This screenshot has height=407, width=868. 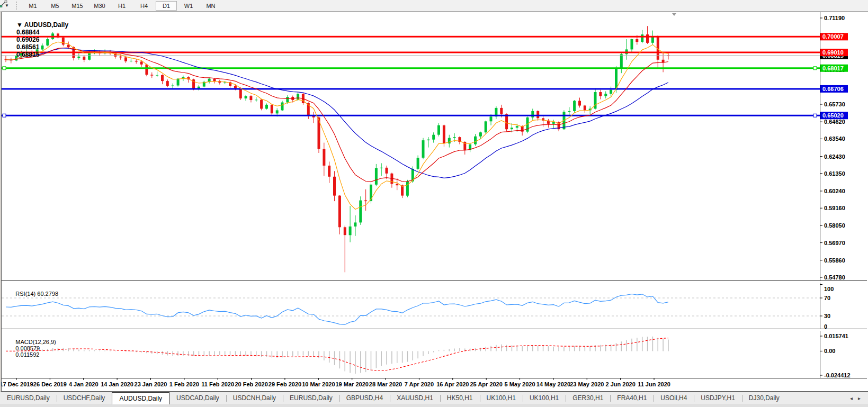 What do you see at coordinates (434, 306) in the screenshot?
I see `rsi-pane: 10070300 RSI(14) 60.2798` at bounding box center [434, 306].